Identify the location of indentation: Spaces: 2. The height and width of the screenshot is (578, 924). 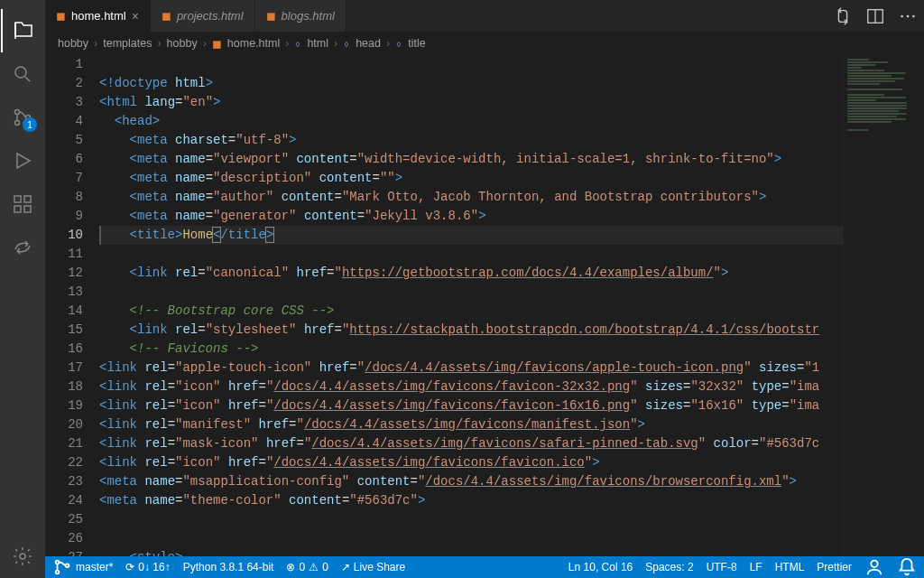
(670, 567).